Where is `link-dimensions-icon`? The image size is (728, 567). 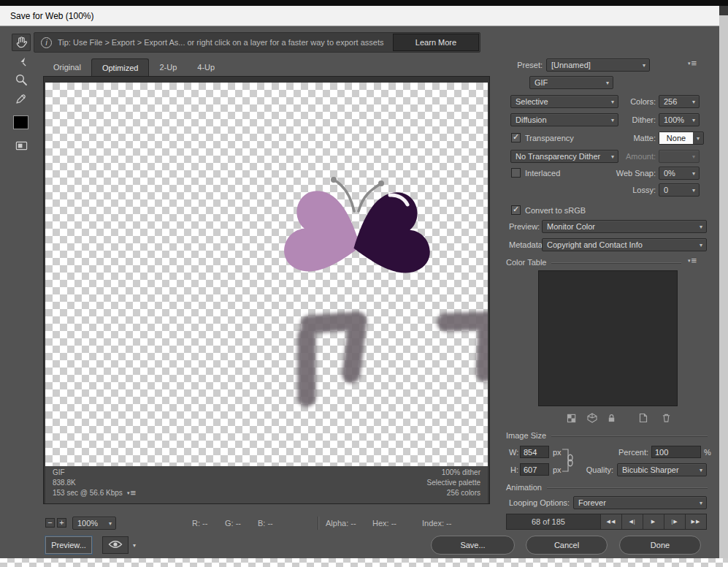 link-dimensions-icon is located at coordinates (567, 461).